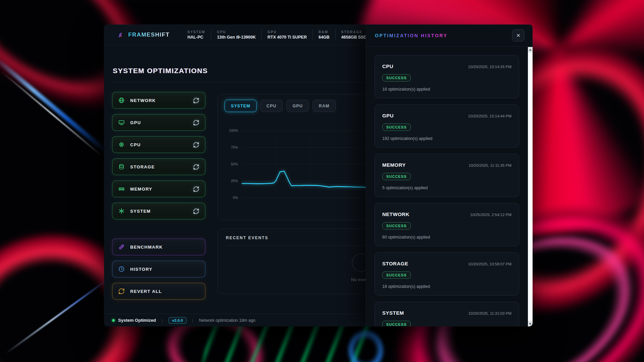 The height and width of the screenshot is (362, 644). Describe the element at coordinates (234, 147) in the screenshot. I see `y-tick-label: 75%` at that location.